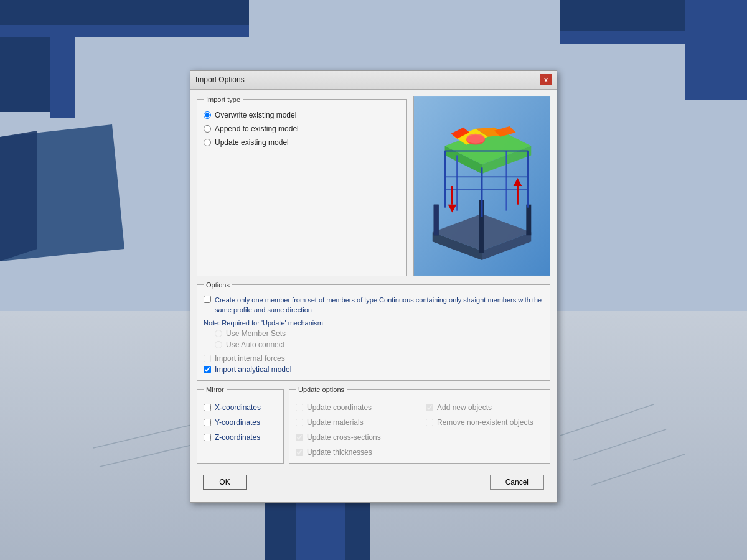 The width and height of the screenshot is (747, 560). I want to click on update-cross-sections: Update cross-sections, so click(355, 437).